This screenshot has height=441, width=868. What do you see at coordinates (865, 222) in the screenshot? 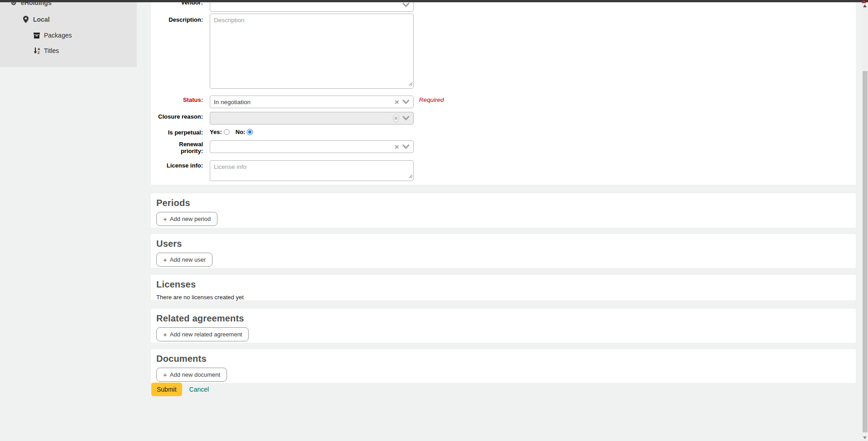
I see `vertical-scrollbar` at bounding box center [865, 222].